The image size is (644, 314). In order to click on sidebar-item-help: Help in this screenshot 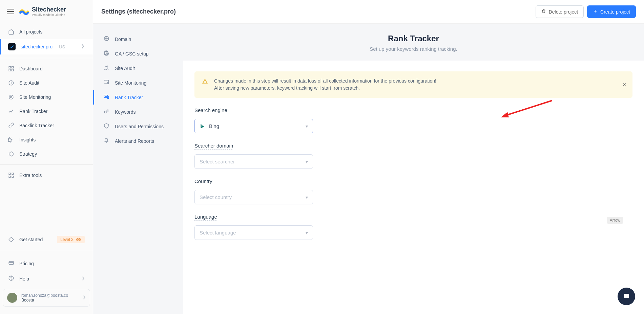, I will do `click(46, 279)`.